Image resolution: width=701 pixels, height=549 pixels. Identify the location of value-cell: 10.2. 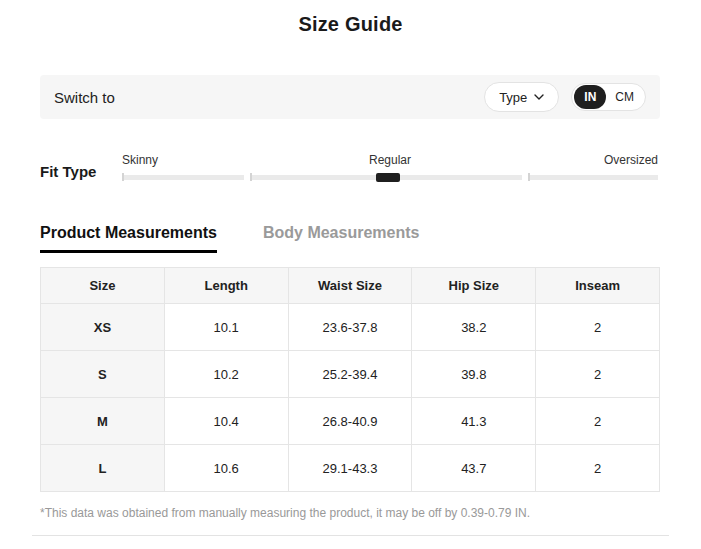
(226, 374).